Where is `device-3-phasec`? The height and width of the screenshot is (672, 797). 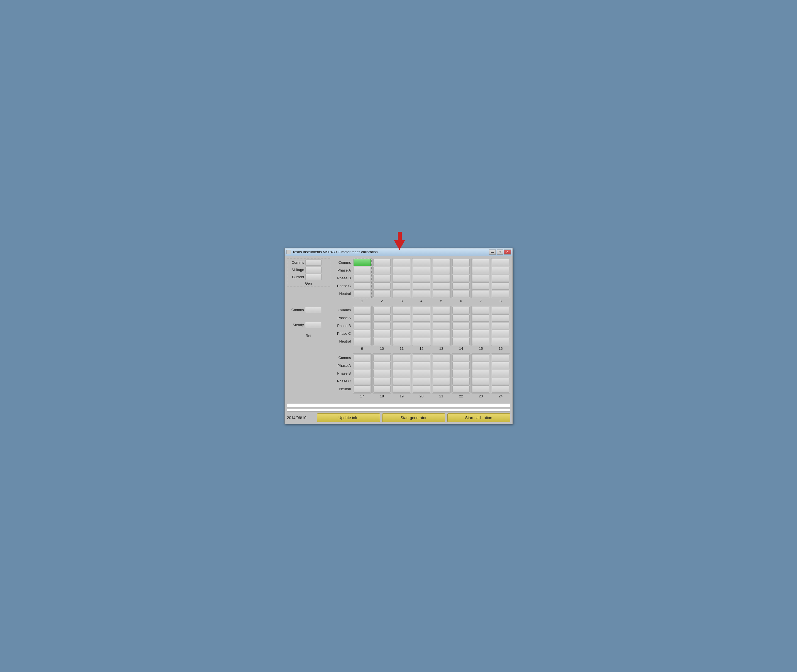 device-3-phasec is located at coordinates (402, 286).